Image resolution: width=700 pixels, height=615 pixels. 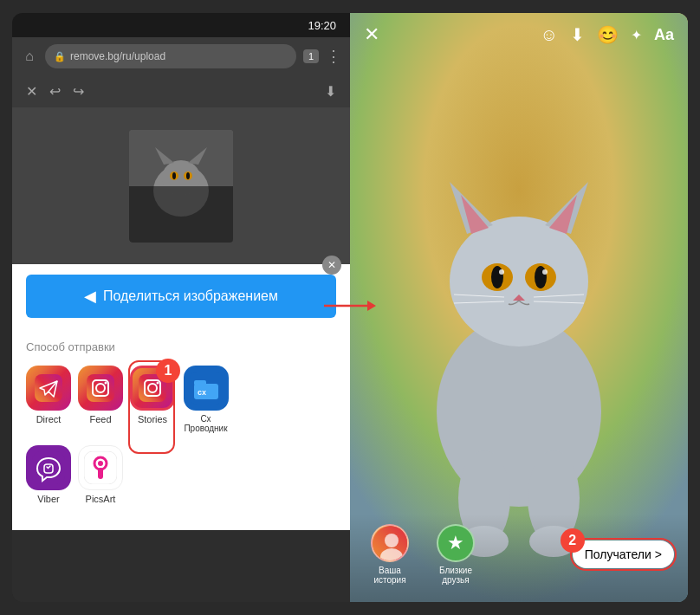 What do you see at coordinates (181, 346) in the screenshot?
I see `share-panel-label: Способ отправки` at bounding box center [181, 346].